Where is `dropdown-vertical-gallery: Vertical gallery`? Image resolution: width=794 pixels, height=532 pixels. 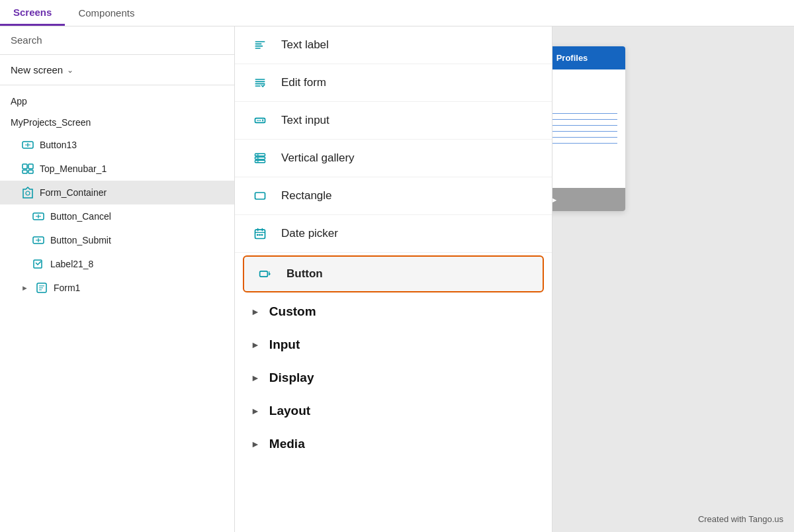 dropdown-vertical-gallery: Vertical gallery is located at coordinates (393, 159).